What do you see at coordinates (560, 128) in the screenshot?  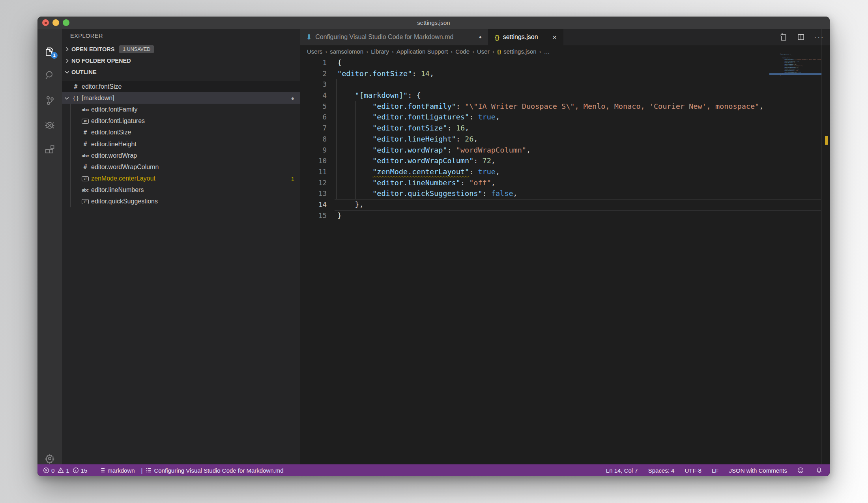 I see `code-line-7: 7 "editor.fontSize": 16,` at bounding box center [560, 128].